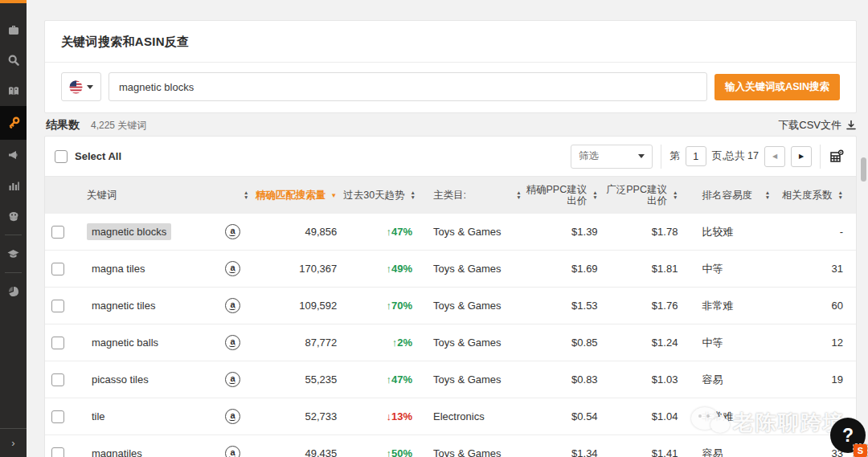  What do you see at coordinates (165, 196) in the screenshot?
I see `header-keyword: 关键词 ▲▼` at bounding box center [165, 196].